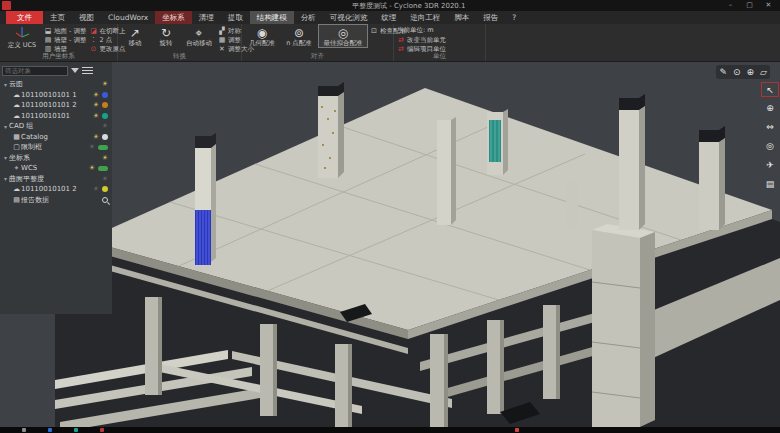 The height and width of the screenshot is (433, 780). Describe the element at coordinates (174, 18) in the screenshot. I see `tab-coordinate-system: 坐标系` at that location.